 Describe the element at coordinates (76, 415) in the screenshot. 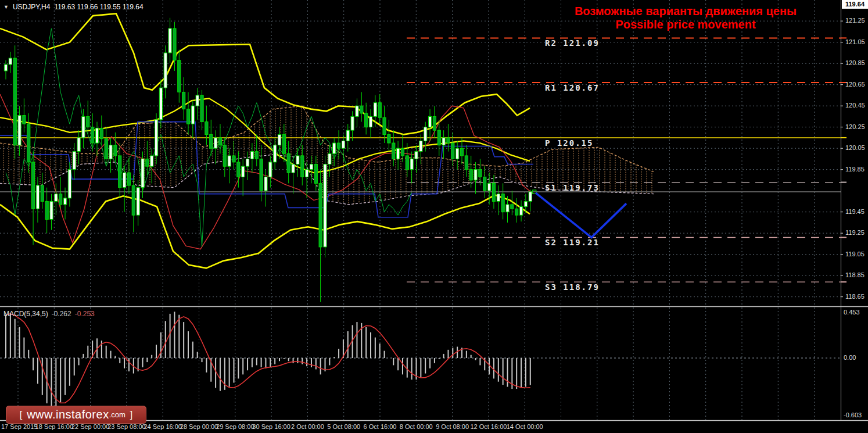

I see `instaforex-logo: [www.instaforex.com]` at that location.